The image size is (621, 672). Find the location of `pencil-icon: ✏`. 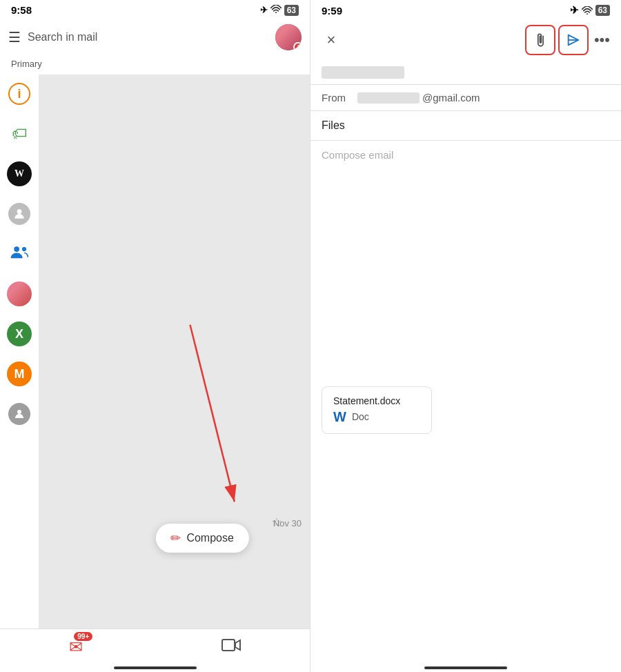

pencil-icon: ✏ is located at coordinates (175, 538).